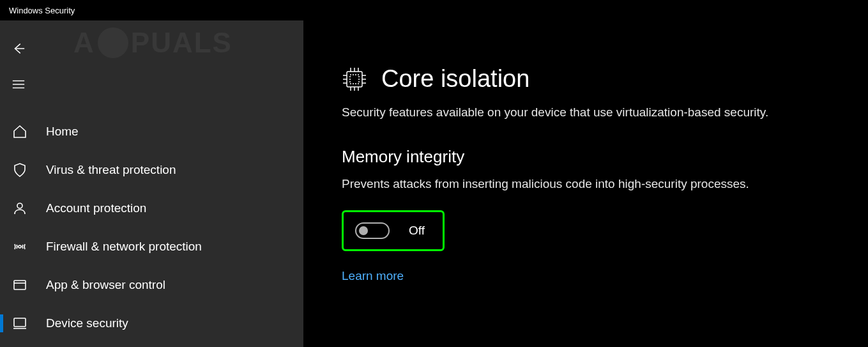 This screenshot has width=868, height=347. What do you see at coordinates (393, 231) in the screenshot?
I see `toggle-highlight-box: Off` at bounding box center [393, 231].